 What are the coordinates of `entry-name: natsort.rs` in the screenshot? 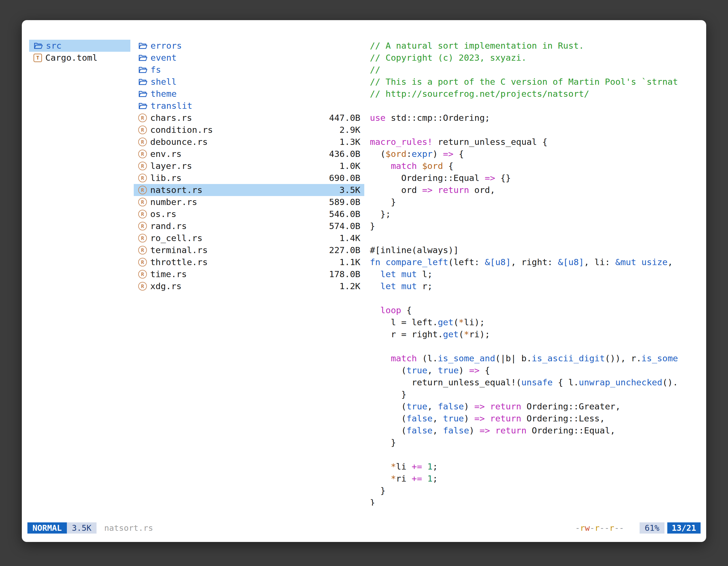 It's located at (177, 190).